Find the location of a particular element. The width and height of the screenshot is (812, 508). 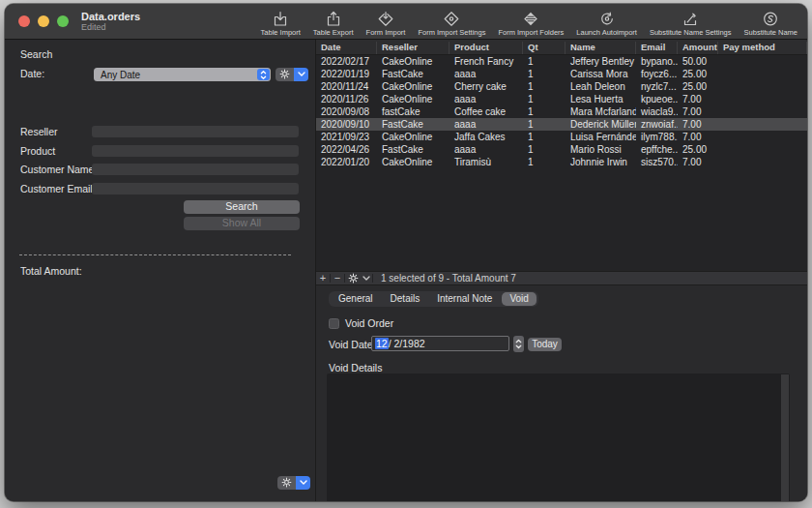

tab-internal-note: Internal Note is located at coordinates (464, 299).